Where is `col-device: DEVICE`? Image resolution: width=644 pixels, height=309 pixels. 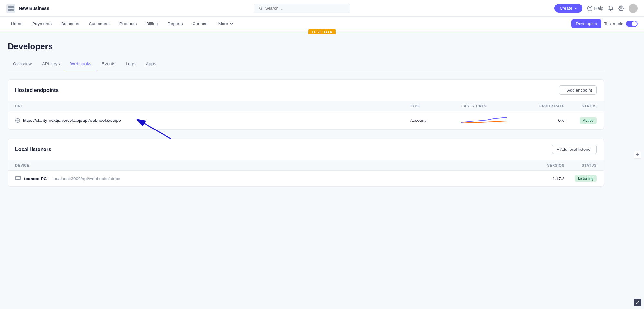 col-device: DEVICE is located at coordinates (264, 165).